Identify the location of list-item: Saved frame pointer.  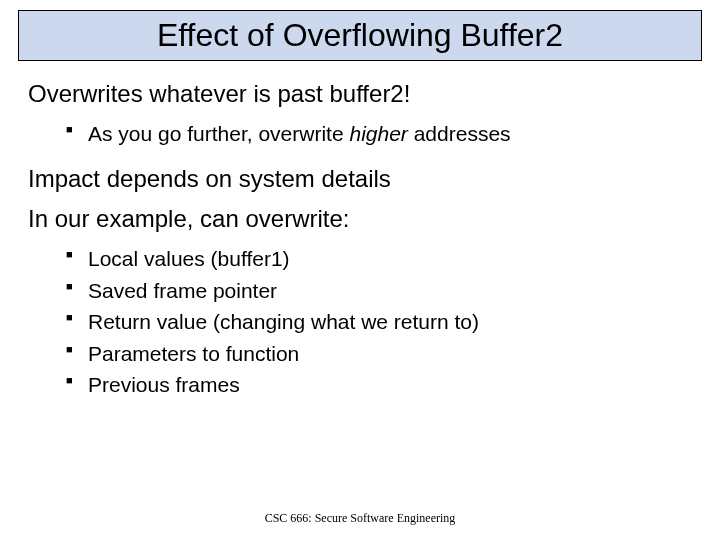
(379, 290).